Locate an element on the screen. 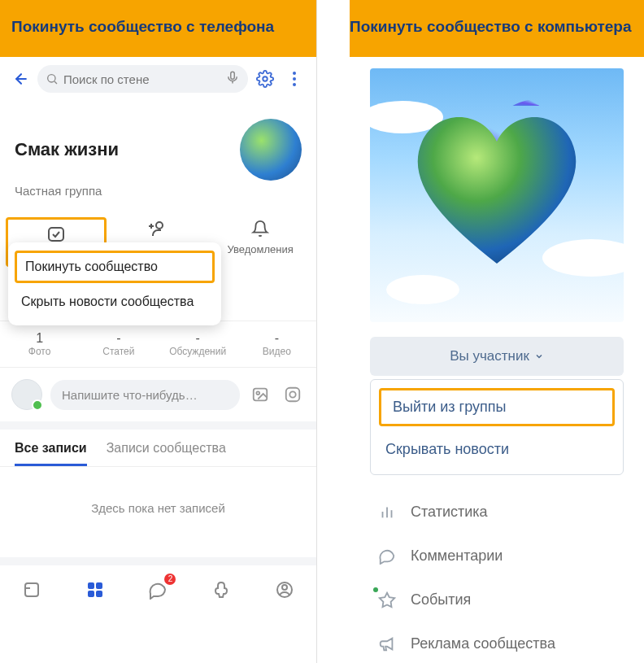 This screenshot has height=663, width=644. chevron-down-icon is located at coordinates (539, 356).